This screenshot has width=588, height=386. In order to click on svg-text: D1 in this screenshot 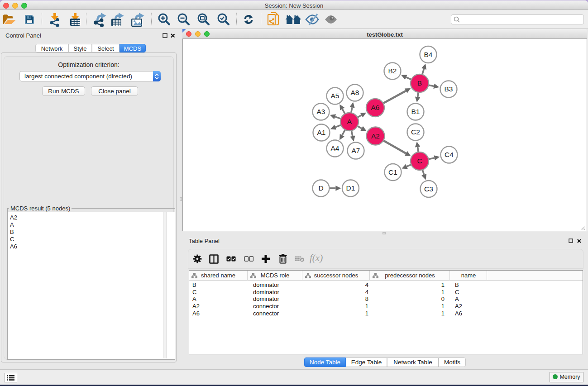, I will do `click(351, 188)`.